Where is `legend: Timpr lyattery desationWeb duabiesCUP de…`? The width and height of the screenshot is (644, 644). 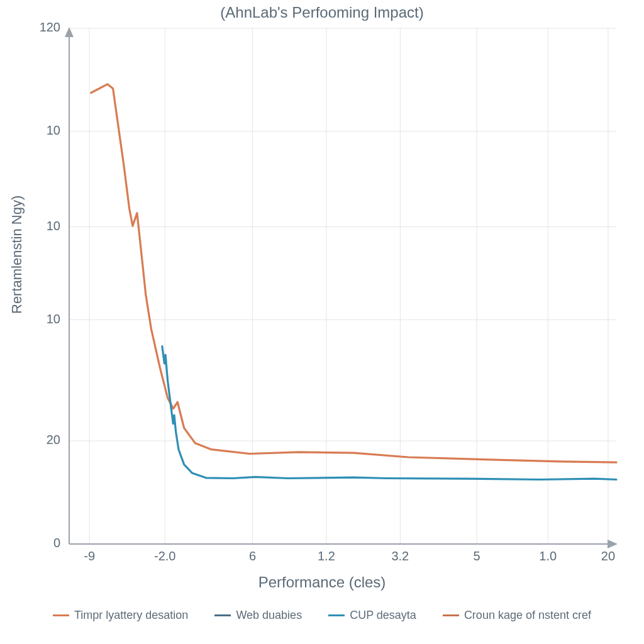
legend: Timpr lyattery desationWeb duabiesCUP de… is located at coordinates (322, 615).